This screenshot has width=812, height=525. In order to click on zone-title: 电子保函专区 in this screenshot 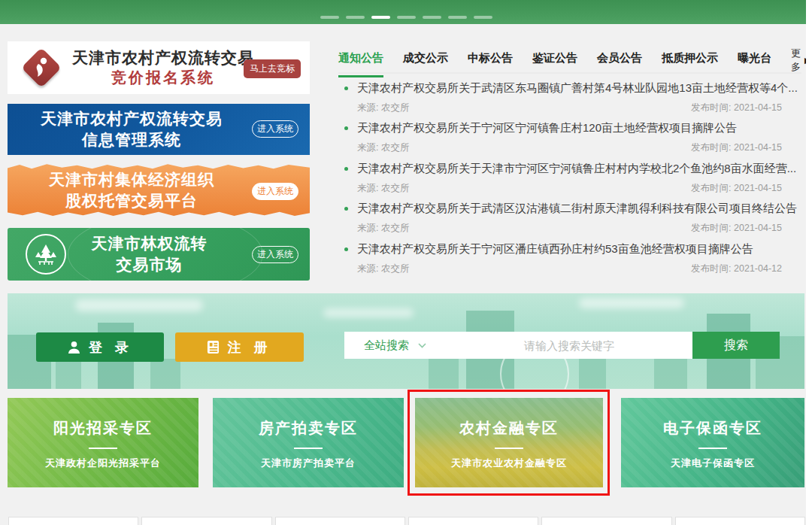, I will do `click(713, 429)`.